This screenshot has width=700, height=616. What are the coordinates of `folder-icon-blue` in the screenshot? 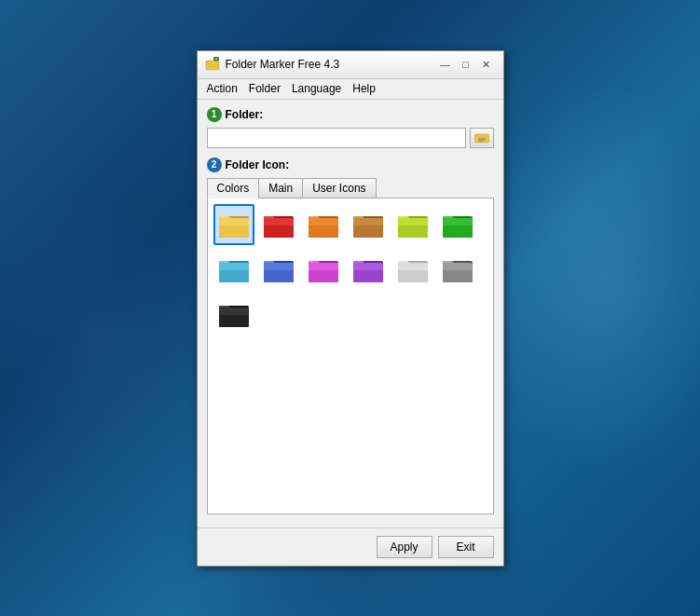 It's located at (279, 269).